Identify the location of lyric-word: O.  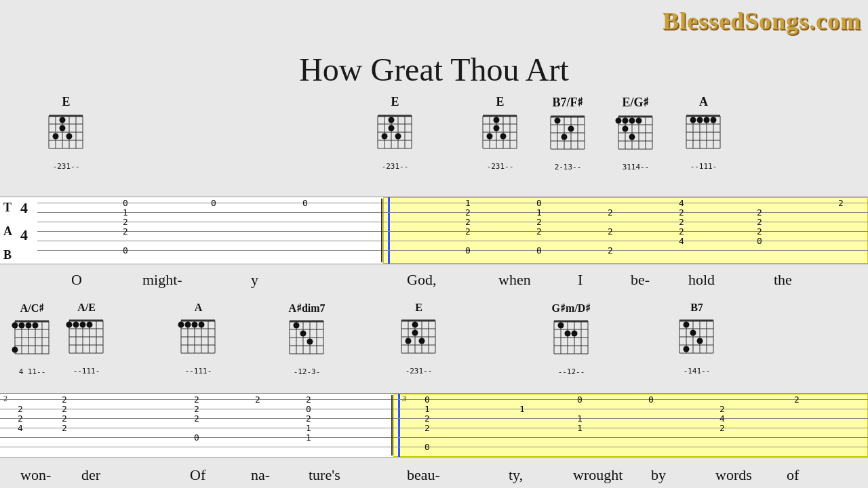
(77, 280).